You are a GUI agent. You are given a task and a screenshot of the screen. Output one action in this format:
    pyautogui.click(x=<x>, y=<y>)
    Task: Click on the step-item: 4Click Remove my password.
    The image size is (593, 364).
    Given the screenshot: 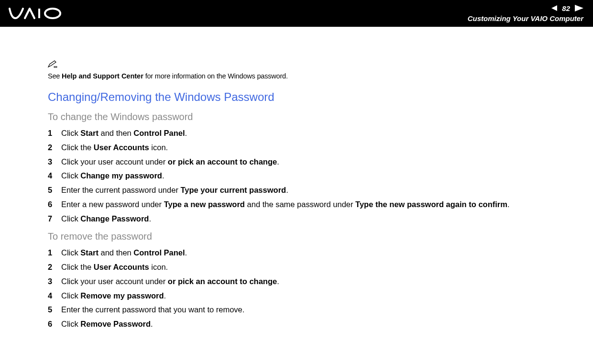 What is the action you would take?
    pyautogui.click(x=301, y=296)
    